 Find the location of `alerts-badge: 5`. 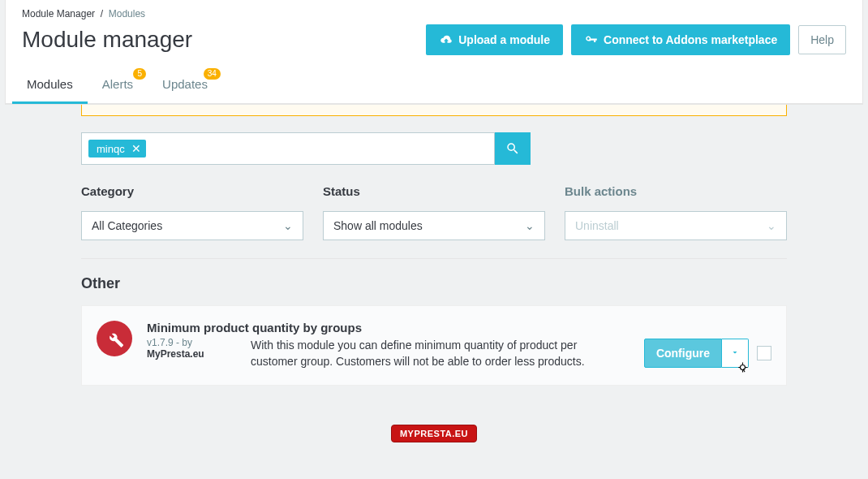

alerts-badge: 5 is located at coordinates (140, 74).